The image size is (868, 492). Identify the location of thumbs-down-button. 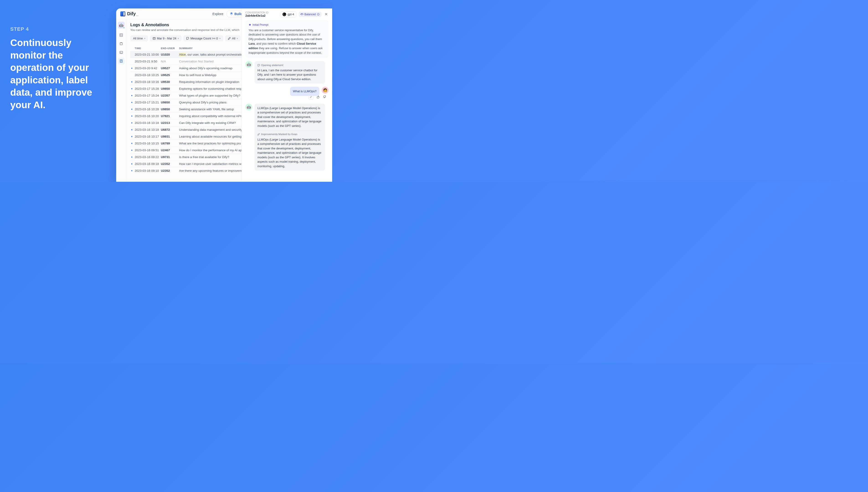
(324, 97).